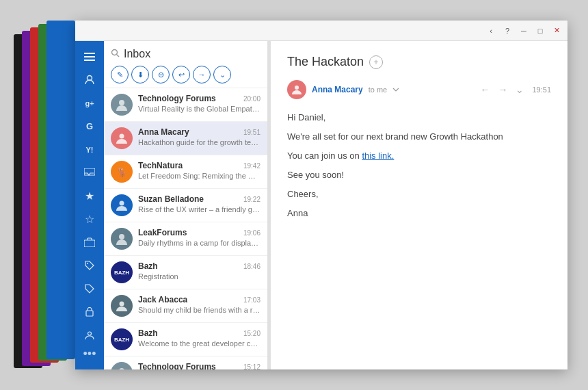  I want to click on msg-sender: Jack Abacca, so click(163, 300).